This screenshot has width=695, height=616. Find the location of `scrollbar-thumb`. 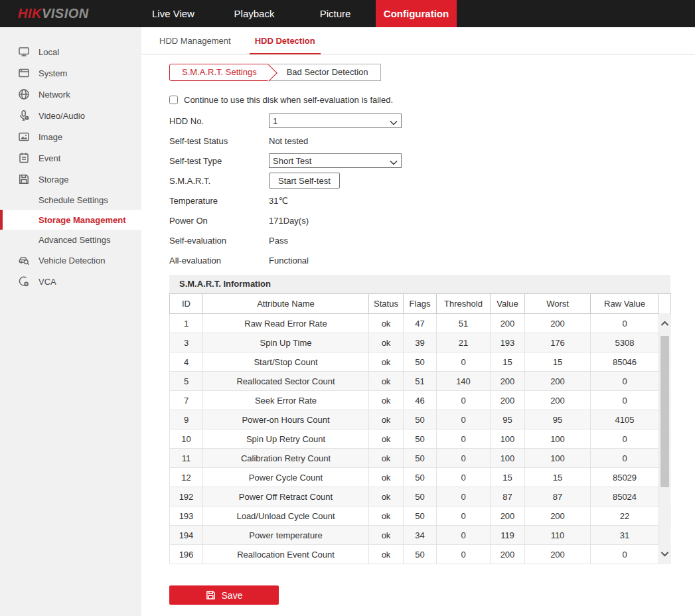

scrollbar-thumb is located at coordinates (665, 412).